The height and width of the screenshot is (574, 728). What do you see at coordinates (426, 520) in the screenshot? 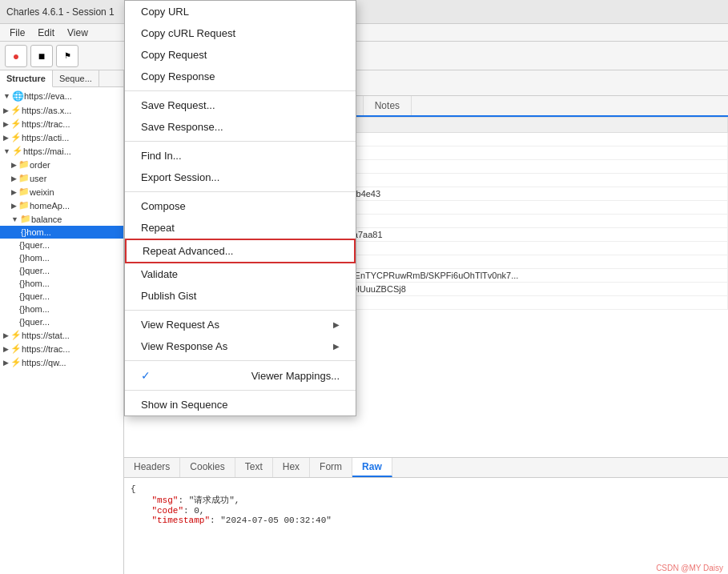
I see `json-line: "timestamp": "2024-07-05 00:32:40"` at bounding box center [426, 520].